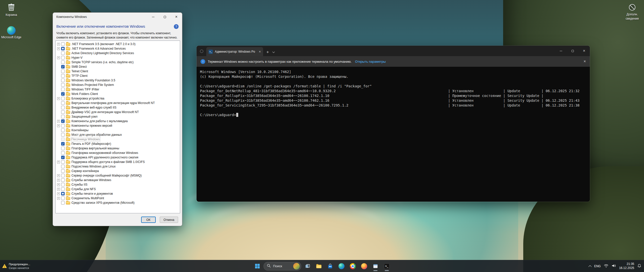 The image size is (644, 272). I want to click on feature-item: +✓Компоненты для работы с мультимедиа, so click(118, 121).